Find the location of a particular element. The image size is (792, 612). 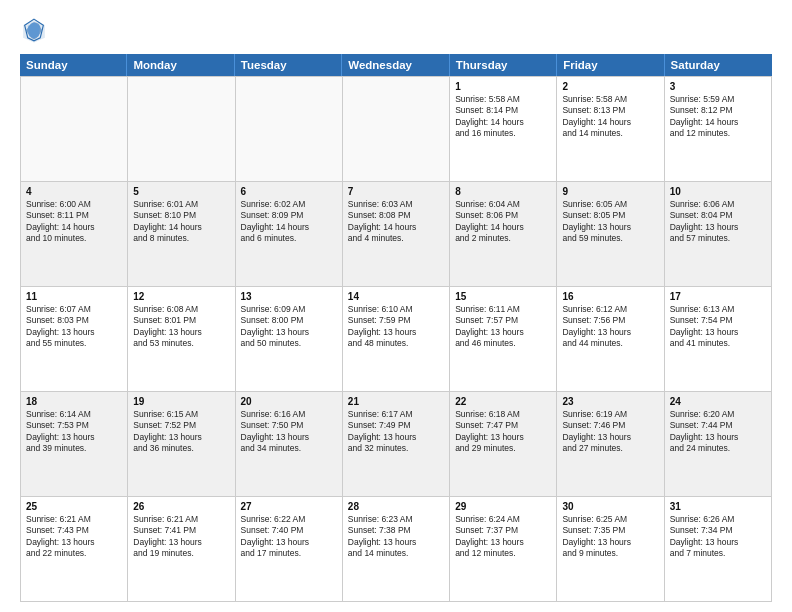

day-number: 10 is located at coordinates (718, 192).